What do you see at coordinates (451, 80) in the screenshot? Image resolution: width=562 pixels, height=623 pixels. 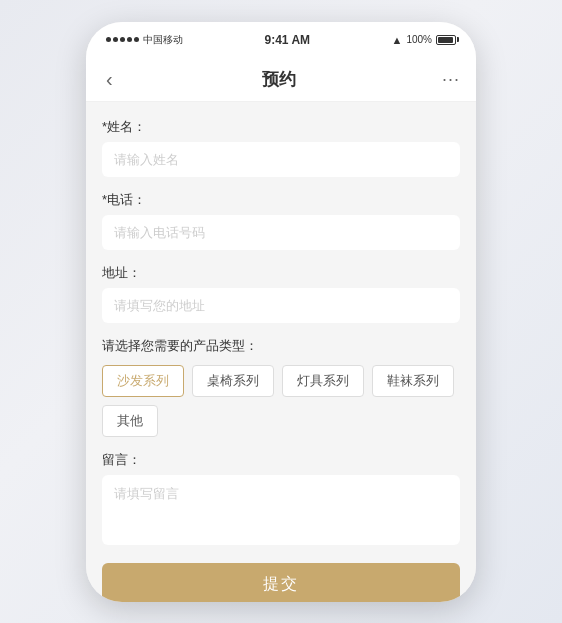 I see `more-button: ···` at bounding box center [451, 80].